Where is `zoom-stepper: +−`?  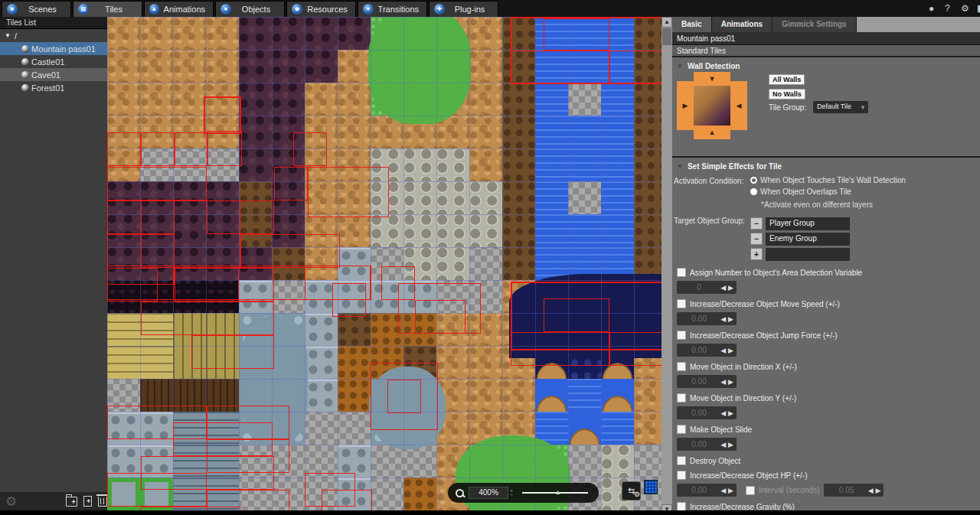
zoom-stepper: +− is located at coordinates (511, 493).